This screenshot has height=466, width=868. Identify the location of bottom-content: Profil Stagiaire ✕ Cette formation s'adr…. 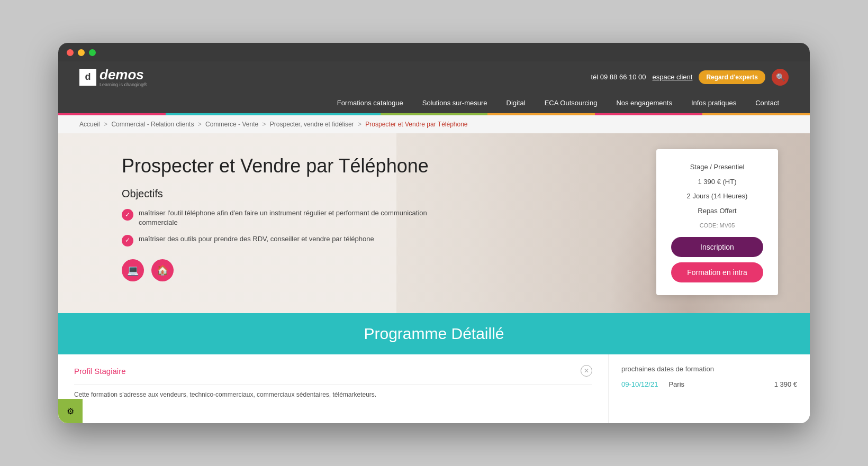
(434, 389).